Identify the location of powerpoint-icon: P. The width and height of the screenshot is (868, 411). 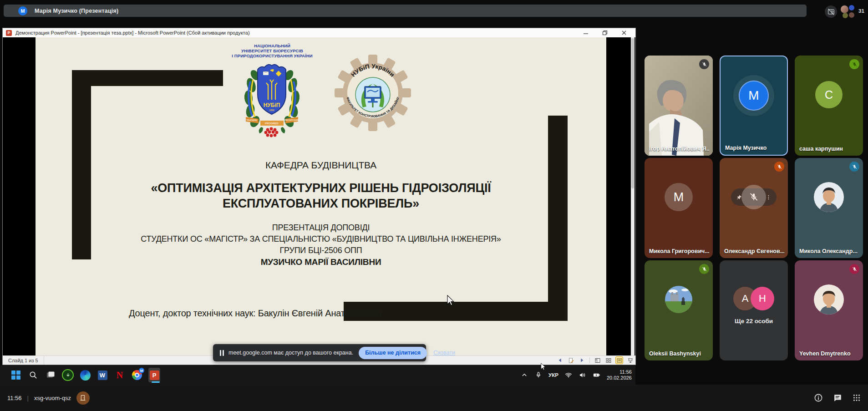
(155, 375).